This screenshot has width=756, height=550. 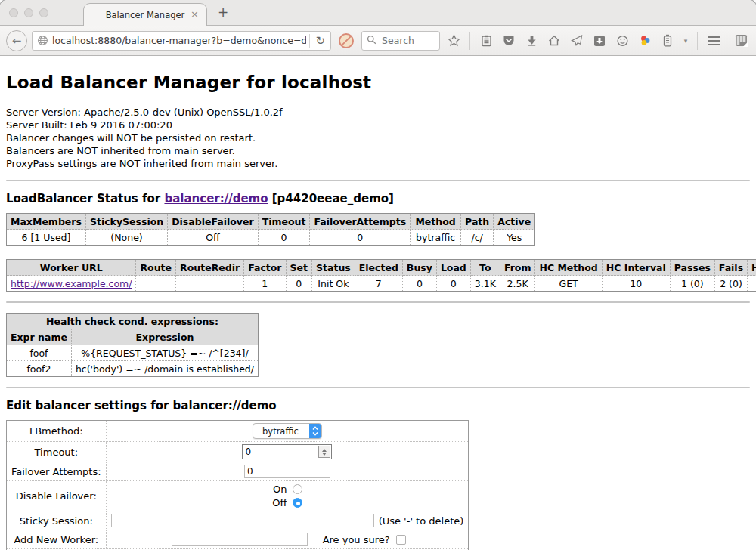 What do you see at coordinates (39, 337) in the screenshot?
I see `col-expr-name: Expr name` at bounding box center [39, 337].